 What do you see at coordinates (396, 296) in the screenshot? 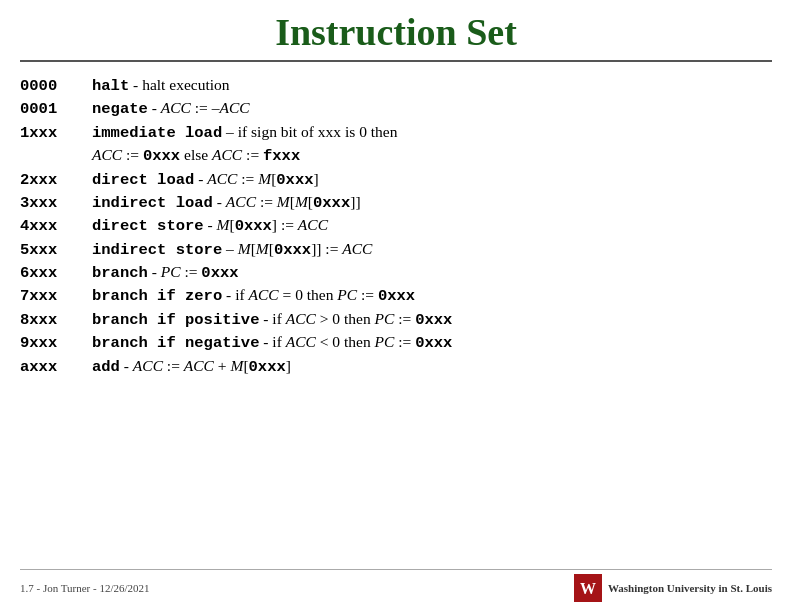
I see `table-row: 7xxxbranch if zero - if ACC = 0 then PC …` at bounding box center [396, 296].